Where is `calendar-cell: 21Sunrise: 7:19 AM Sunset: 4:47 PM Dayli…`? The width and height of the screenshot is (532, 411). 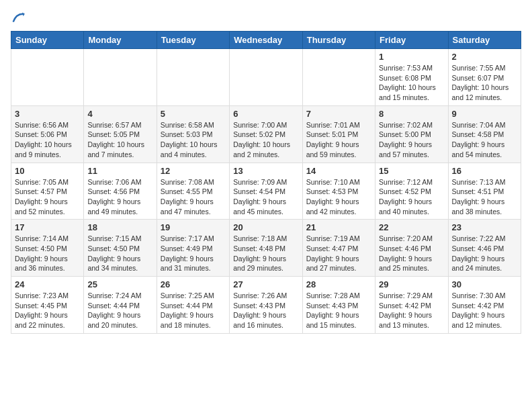 calendar-cell: 21Sunrise: 7:19 AM Sunset: 4:47 PM Dayli… is located at coordinates (339, 248).